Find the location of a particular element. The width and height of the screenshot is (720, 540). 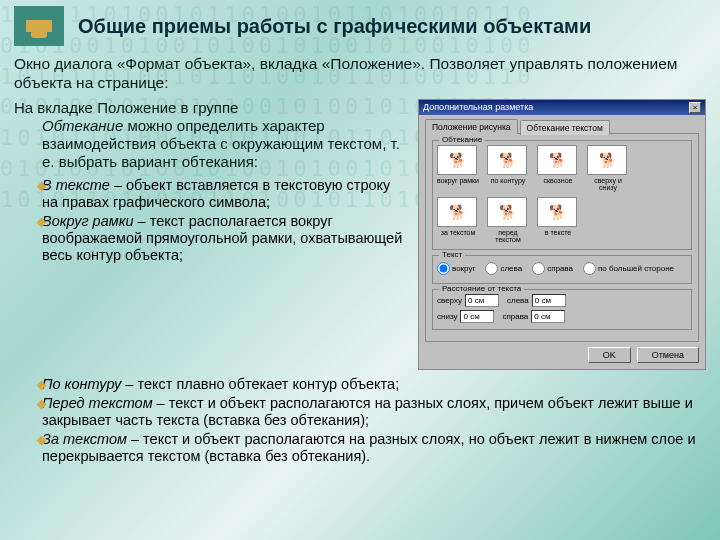

header: Общие приемы работы с графическими объек… is located at coordinates (360, 26).